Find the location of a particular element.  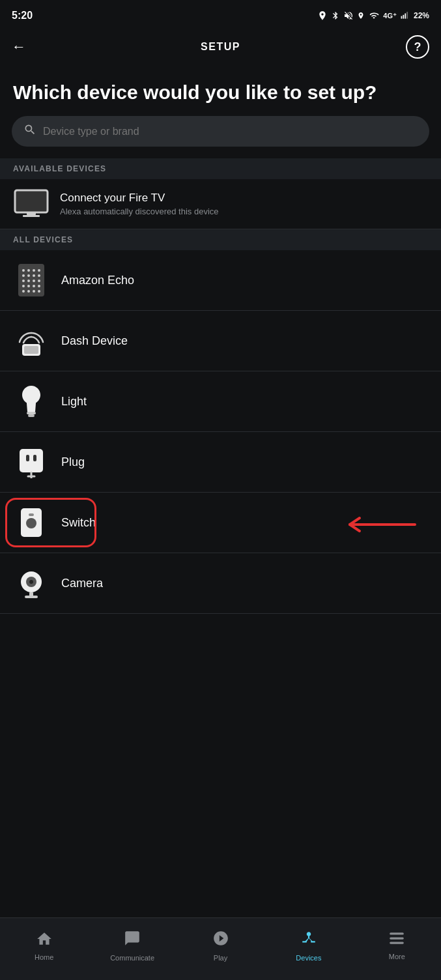

signal-icon is located at coordinates (405, 16).